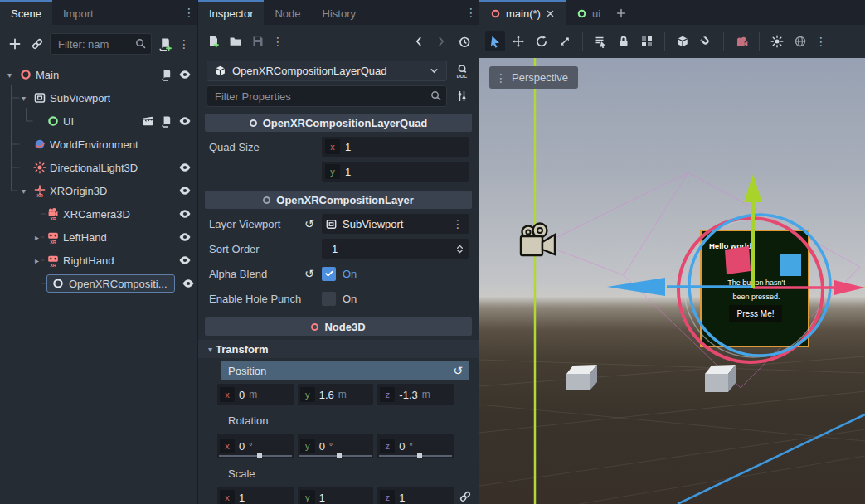  I want to click on local-space-button, so click(683, 41).